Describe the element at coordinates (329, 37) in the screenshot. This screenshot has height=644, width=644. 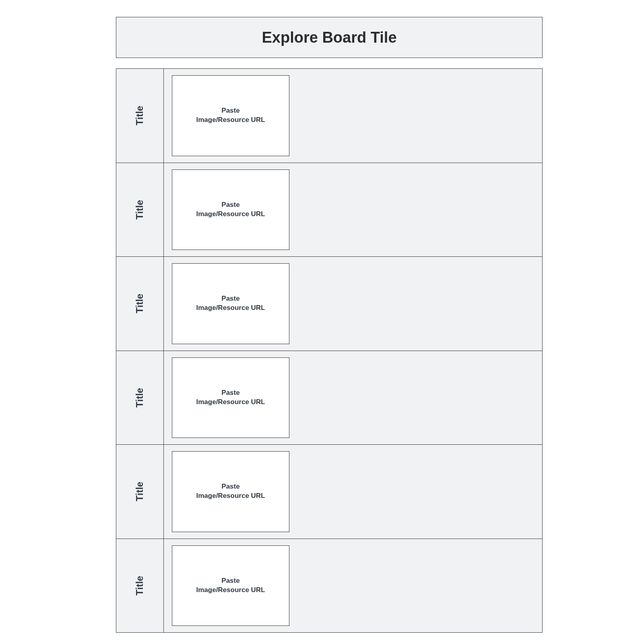
I see `header-box: Explore Board Tile` at that location.